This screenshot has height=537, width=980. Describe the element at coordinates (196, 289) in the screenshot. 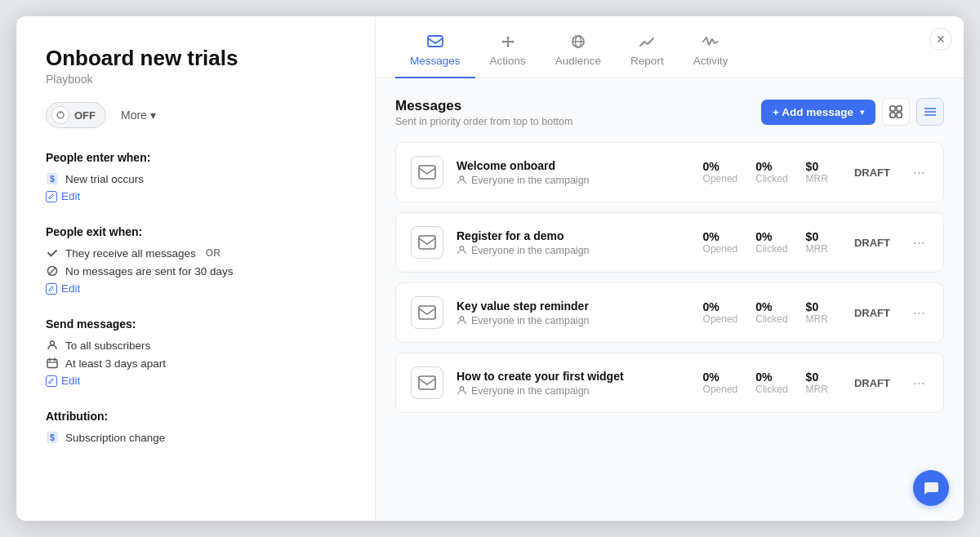

I see `exit-edit-link: Edit` at that location.